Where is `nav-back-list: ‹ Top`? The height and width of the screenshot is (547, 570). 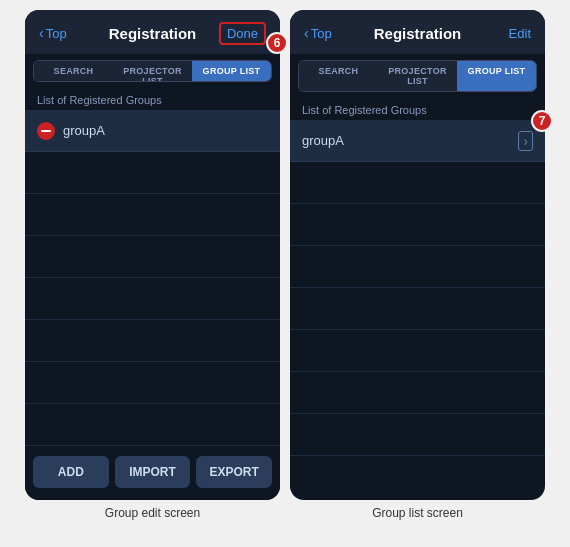
nav-back-list: ‹ Top is located at coordinates (318, 33).